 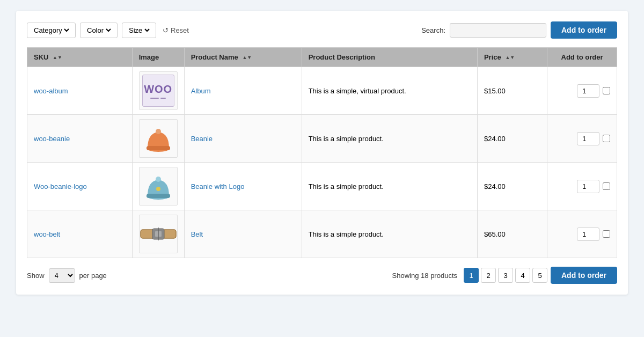 I want to click on product-name-link: Beanie with Logo, so click(x=218, y=187).